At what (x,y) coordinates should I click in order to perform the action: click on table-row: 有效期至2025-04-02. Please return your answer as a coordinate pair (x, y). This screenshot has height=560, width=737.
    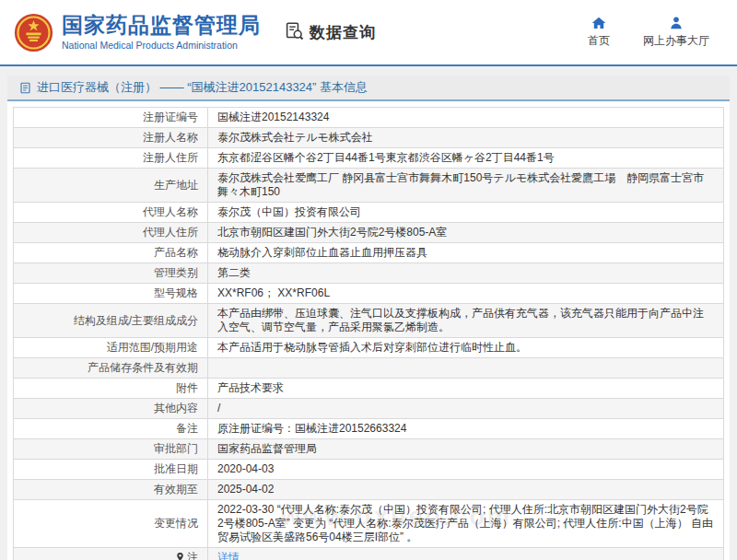
    Looking at the image, I should click on (368, 490).